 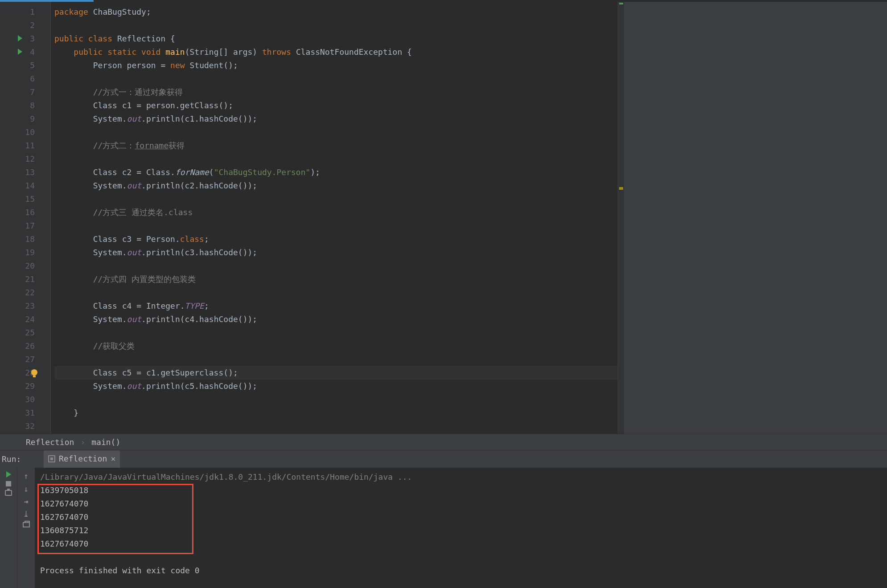 What do you see at coordinates (106, 442) in the screenshot?
I see `breadcrumb-method: main()` at bounding box center [106, 442].